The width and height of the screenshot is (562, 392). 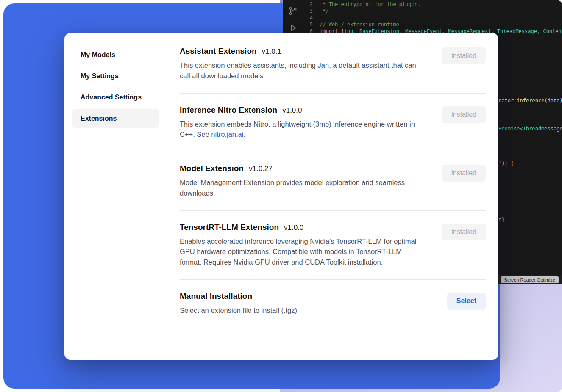 I want to click on manual-installation-title: Manual Installation, so click(x=216, y=296).